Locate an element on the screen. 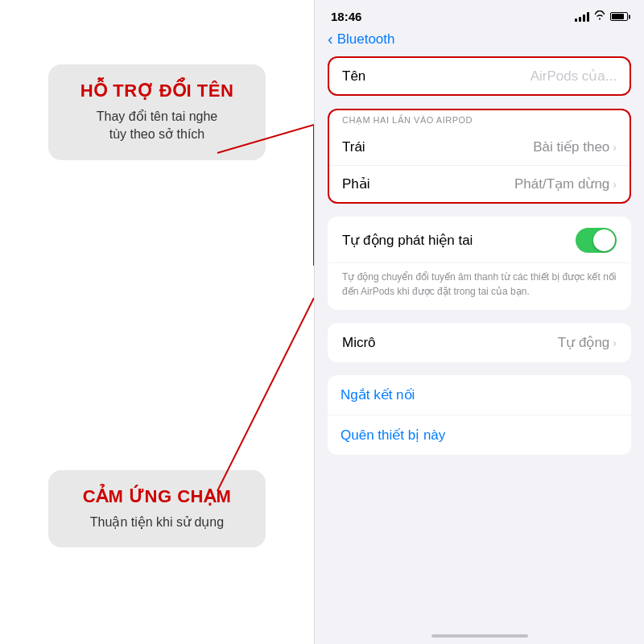 The image size is (644, 644). back-chevron-icon: ‹ is located at coordinates (330, 39).